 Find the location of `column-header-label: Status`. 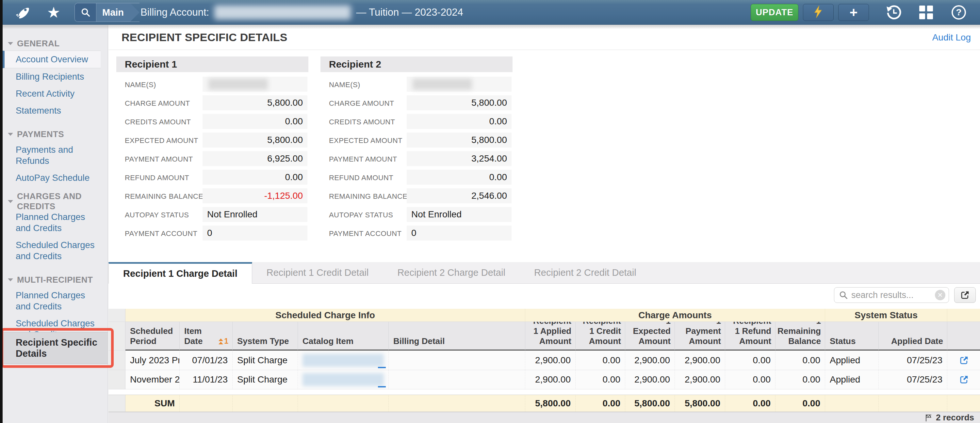

column-header-label: Status is located at coordinates (843, 341).